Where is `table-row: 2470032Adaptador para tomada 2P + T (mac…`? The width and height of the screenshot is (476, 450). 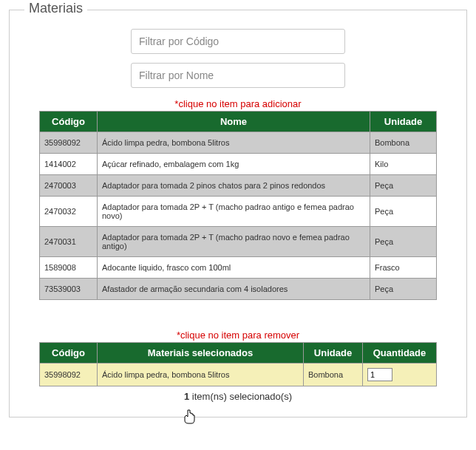 table-row: 2470032Adaptador para tomada 2P + T (mac… is located at coordinates (238, 211).